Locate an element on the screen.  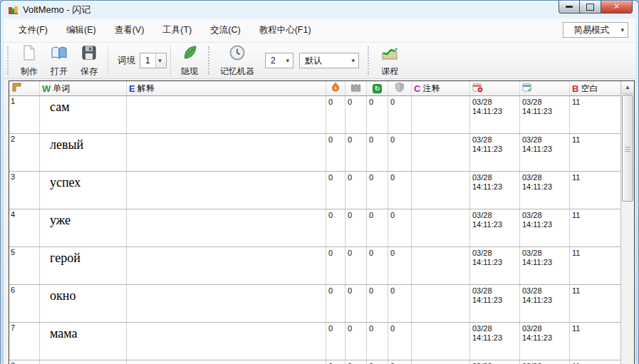
col-explain-header: E 解释 is located at coordinates (227, 88).